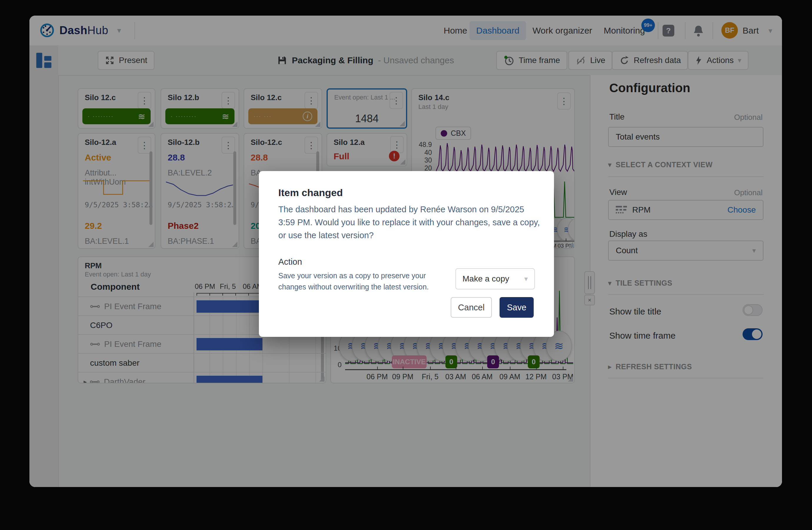 The width and height of the screenshot is (812, 530). What do you see at coordinates (310, 193) in the screenshot?
I see `modal-title: Item changed` at bounding box center [310, 193].